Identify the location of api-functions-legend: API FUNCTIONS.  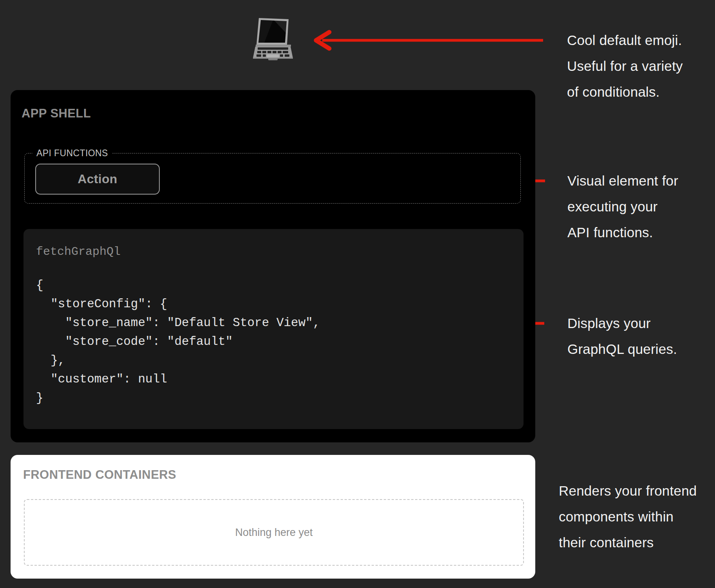
(72, 153).